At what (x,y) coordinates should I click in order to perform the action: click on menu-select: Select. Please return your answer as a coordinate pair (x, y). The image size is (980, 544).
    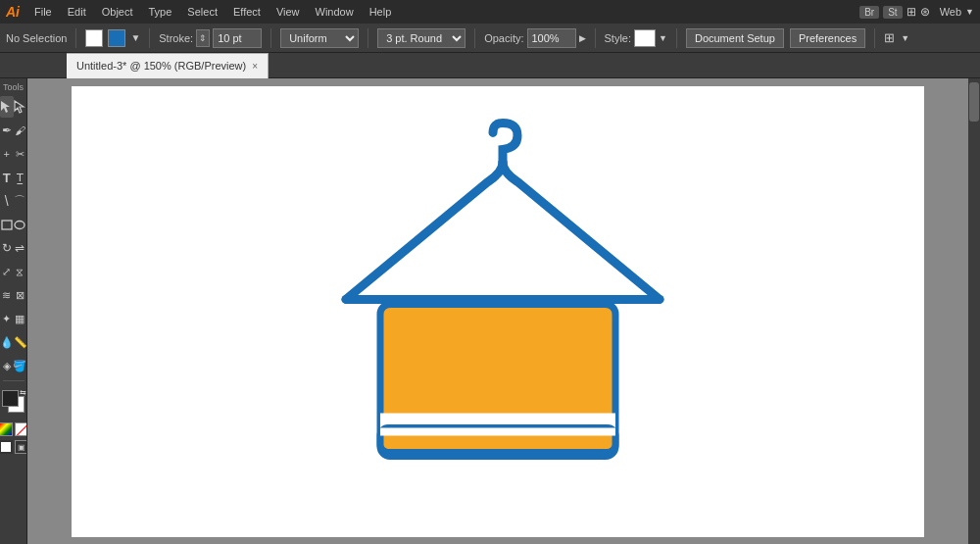
    Looking at the image, I should click on (202, 12).